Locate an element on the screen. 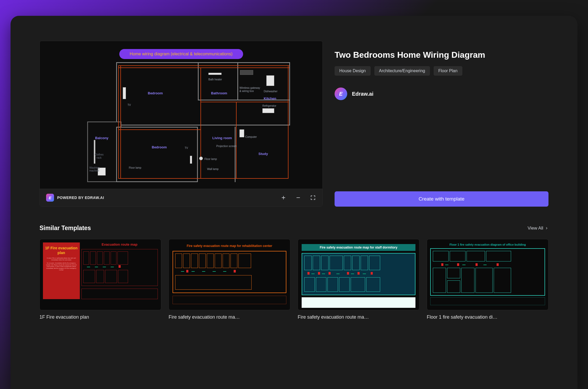 The image size is (588, 389). room-label-balcony: Balcony is located at coordinates (102, 138).